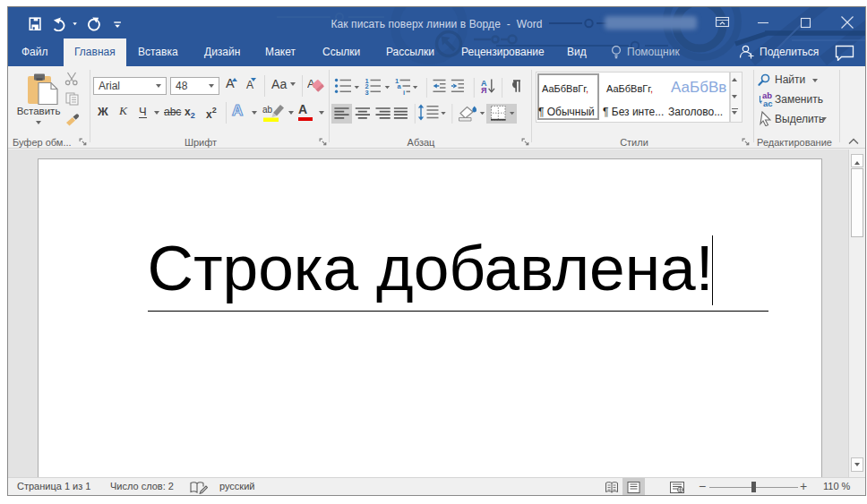 The image size is (867, 504). I want to click on svg-text: i, so click(404, 91).